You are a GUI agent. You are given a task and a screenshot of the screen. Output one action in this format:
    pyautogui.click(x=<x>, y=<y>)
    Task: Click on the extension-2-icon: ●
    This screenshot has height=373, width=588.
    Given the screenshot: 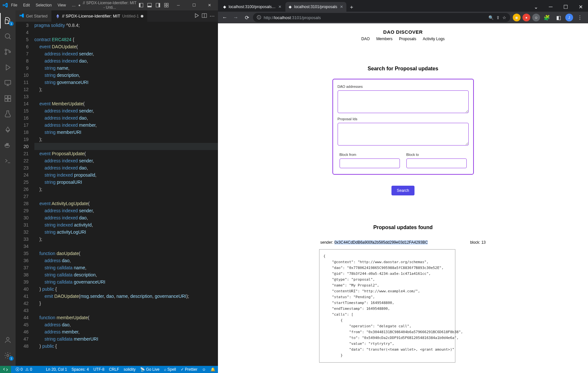 What is the action you would take?
    pyautogui.click(x=526, y=17)
    